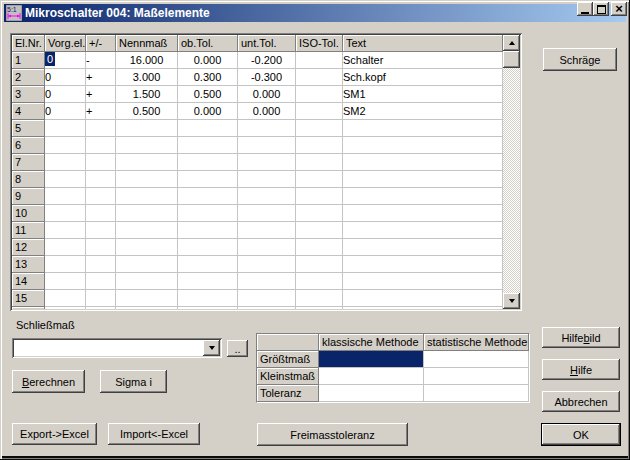 Image resolution: width=630 pixels, height=460 pixels. I want to click on import-excel-button: Import<-Excel, so click(154, 434).